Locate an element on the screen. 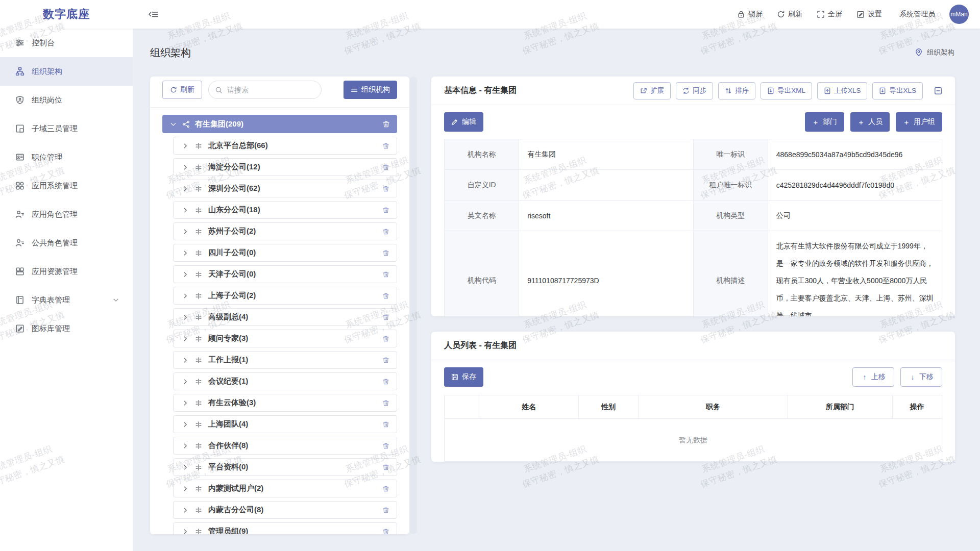 The width and height of the screenshot is (980, 551). move-down-button: ↓ 下移 is located at coordinates (921, 377).